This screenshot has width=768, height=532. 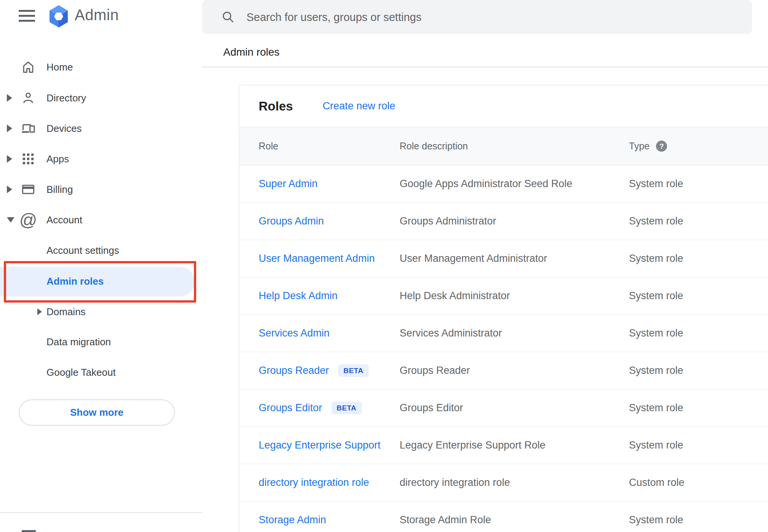 What do you see at coordinates (320, 445) in the screenshot?
I see `role-link: Legacy Enterprise Support` at bounding box center [320, 445].